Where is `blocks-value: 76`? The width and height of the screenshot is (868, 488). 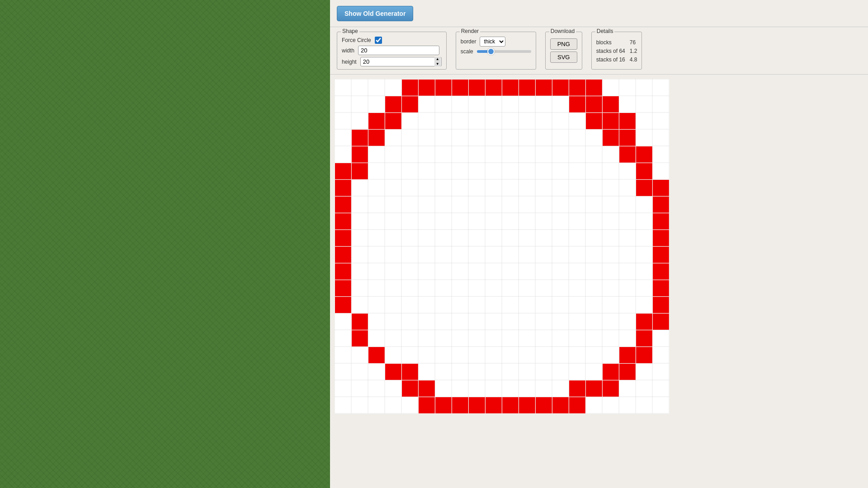 blocks-value: 76 is located at coordinates (633, 42).